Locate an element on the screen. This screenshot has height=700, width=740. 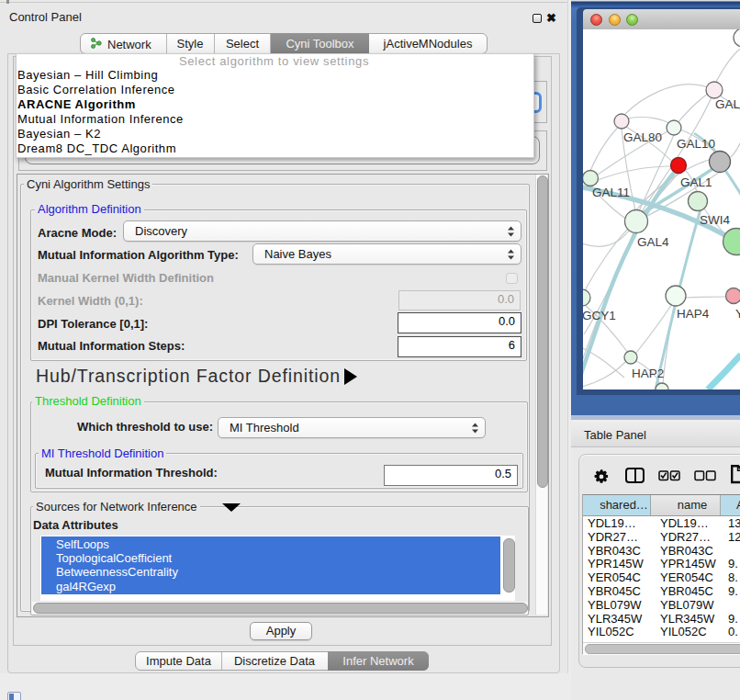
svg-text: GAL1 is located at coordinates (696, 182).